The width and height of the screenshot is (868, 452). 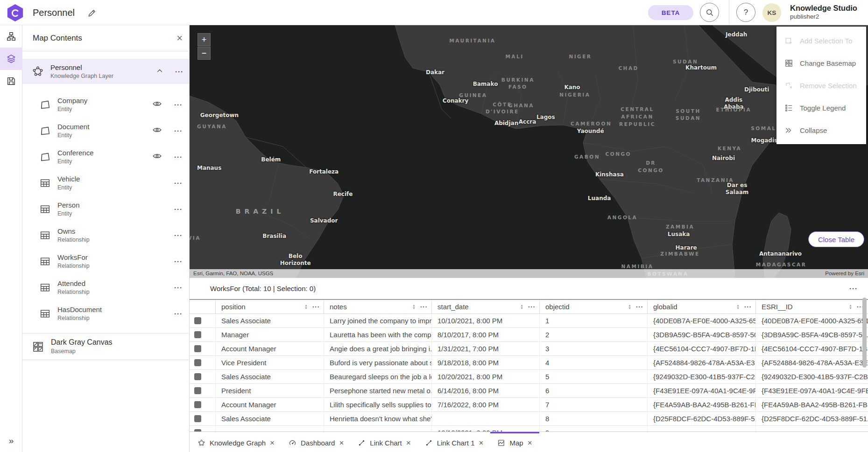 What do you see at coordinates (106, 261) in the screenshot?
I see `layer-item-worksfor: WorksFor Relationship ···` at bounding box center [106, 261].